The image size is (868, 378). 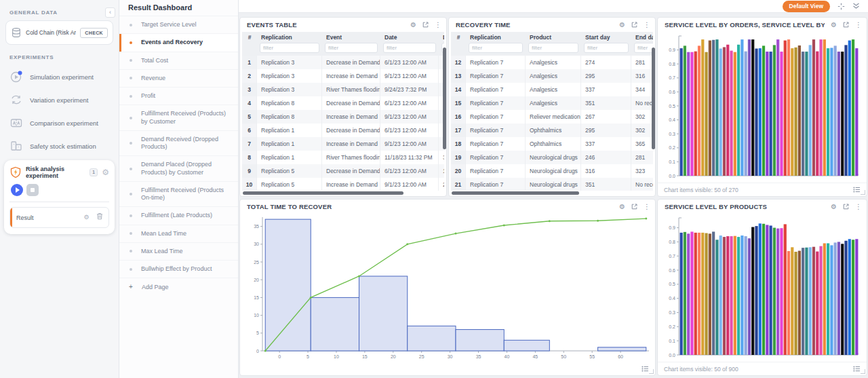 I want to click on table-row: 15Replication 7Analgesics351No recovery, so click(x=552, y=103).